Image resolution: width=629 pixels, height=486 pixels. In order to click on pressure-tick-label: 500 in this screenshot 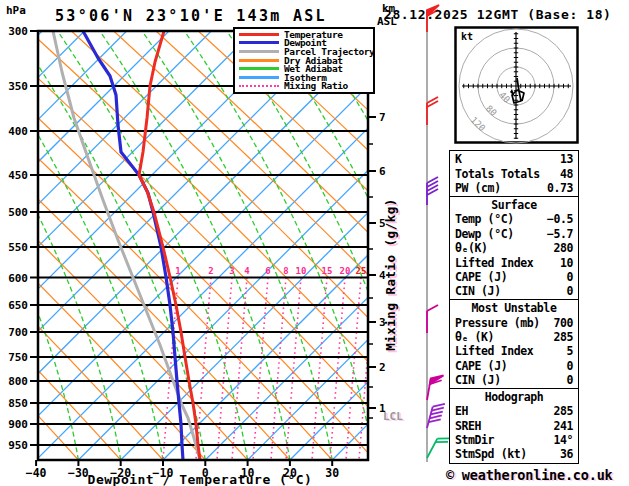, I will do `click(18, 212)`.